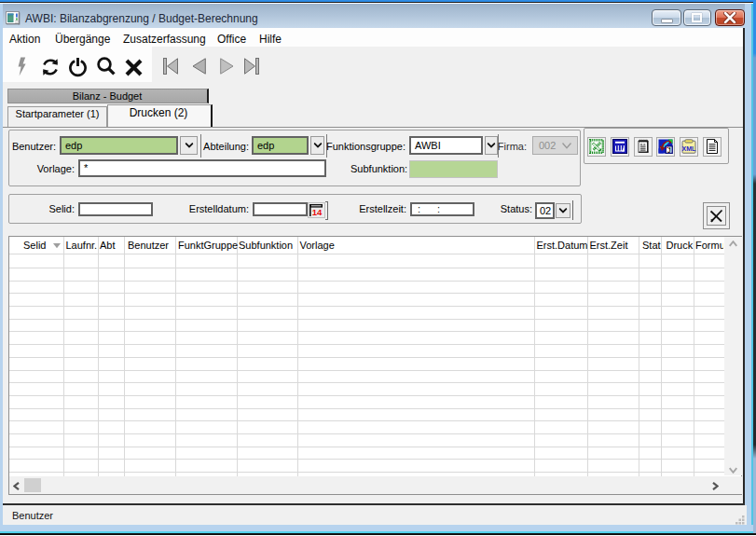  What do you see at coordinates (690, 149) in the screenshot?
I see `svg-text: XML` at bounding box center [690, 149].